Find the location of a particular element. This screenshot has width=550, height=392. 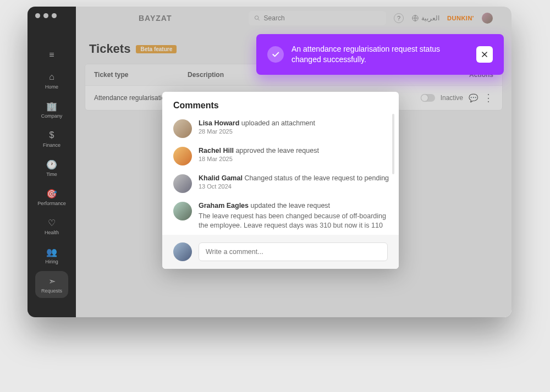

comments-list: Lisa Howard uploaded an attachment 28 Ma… is located at coordinates (280, 174).